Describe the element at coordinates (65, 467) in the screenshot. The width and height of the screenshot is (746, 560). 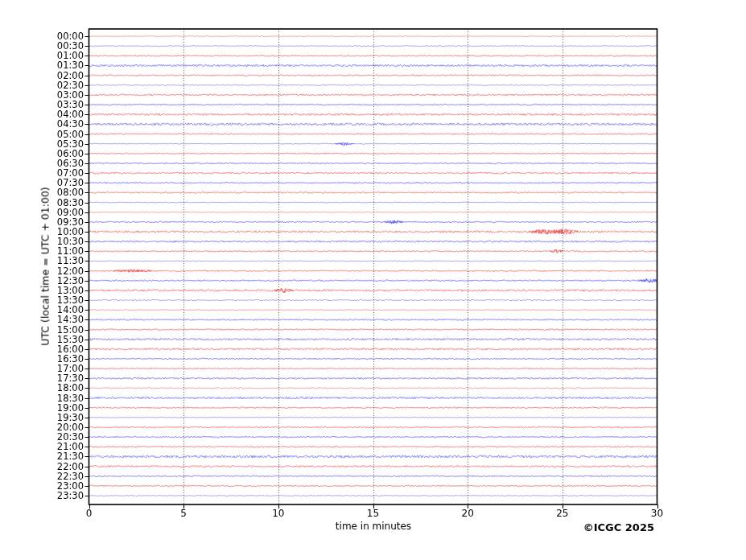
I see `y-tick-label: 22:00` at that location.